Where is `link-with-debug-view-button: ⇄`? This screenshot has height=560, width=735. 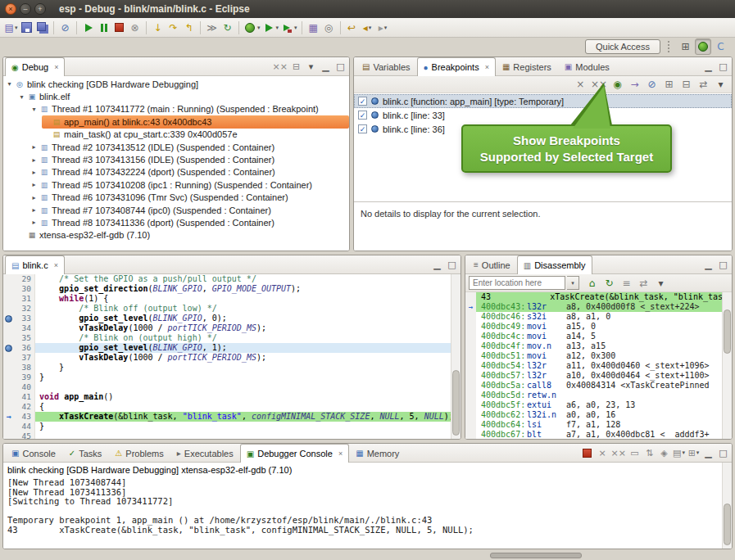
link-with-debug-view-button: ⇄ is located at coordinates (703, 84).